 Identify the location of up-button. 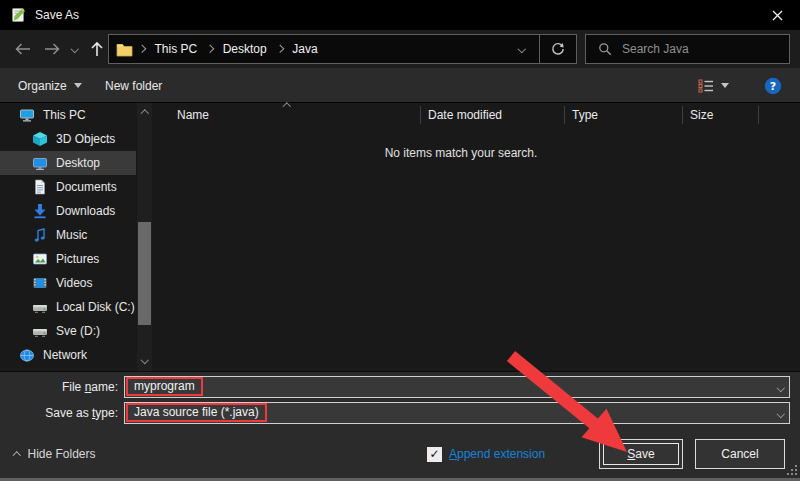
(97, 49).